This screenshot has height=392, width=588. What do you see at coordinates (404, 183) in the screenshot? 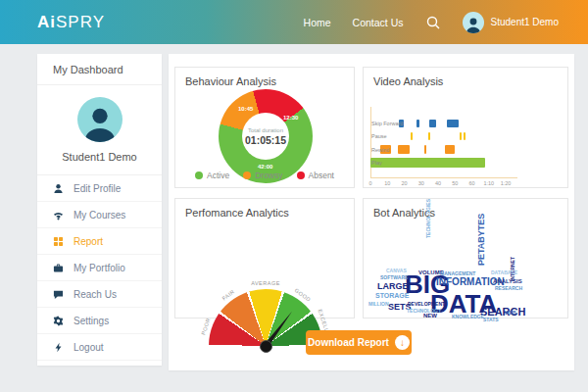
I see `timeline-x-tick: 20` at bounding box center [404, 183].